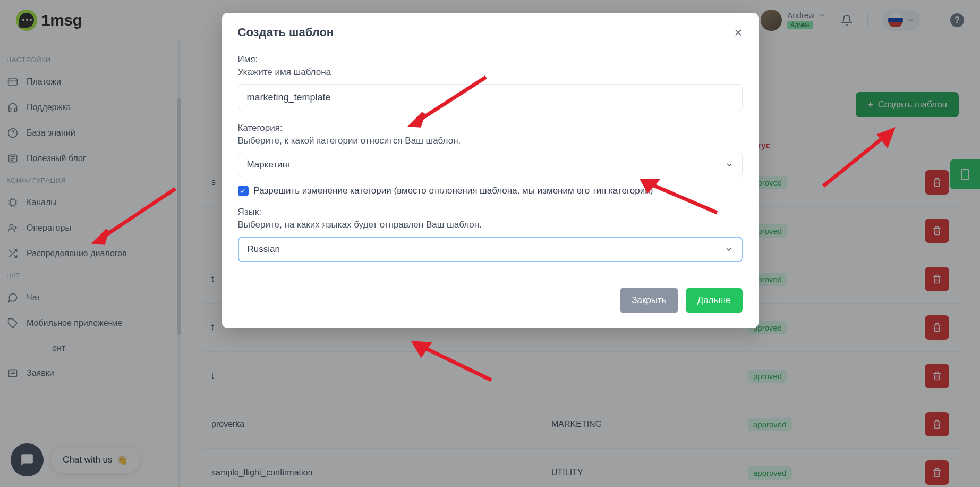  Describe the element at coordinates (490, 128) in the screenshot. I see `category-label: Категория:` at that location.